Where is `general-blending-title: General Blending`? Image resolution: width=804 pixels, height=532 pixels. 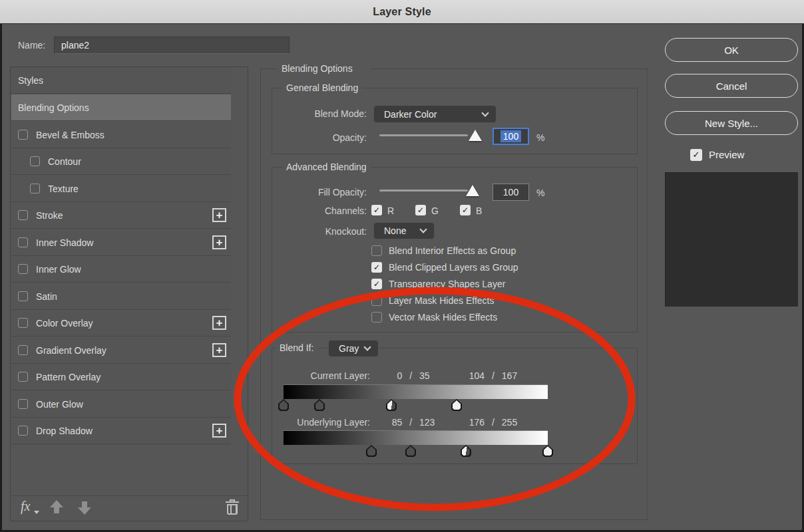
general-blending-title: General Blending is located at coordinates (322, 88).